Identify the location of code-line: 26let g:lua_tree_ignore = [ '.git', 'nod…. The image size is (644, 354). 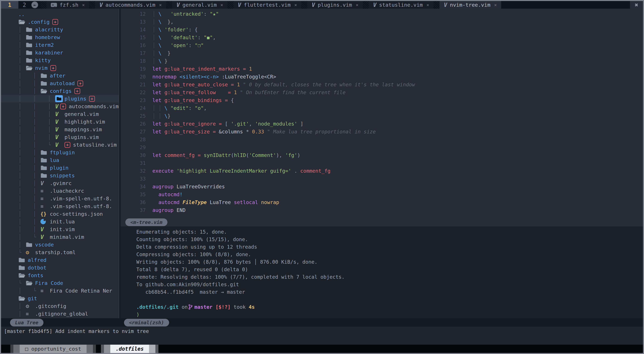
(382, 124).